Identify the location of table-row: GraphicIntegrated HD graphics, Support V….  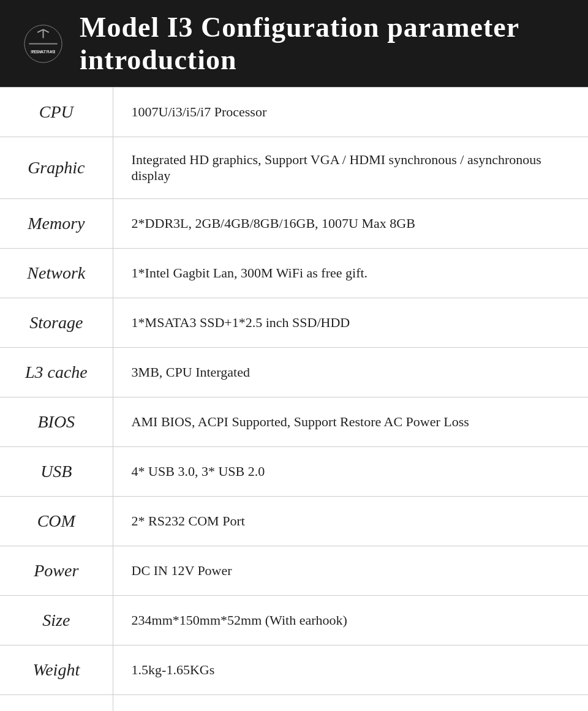
(294, 168).